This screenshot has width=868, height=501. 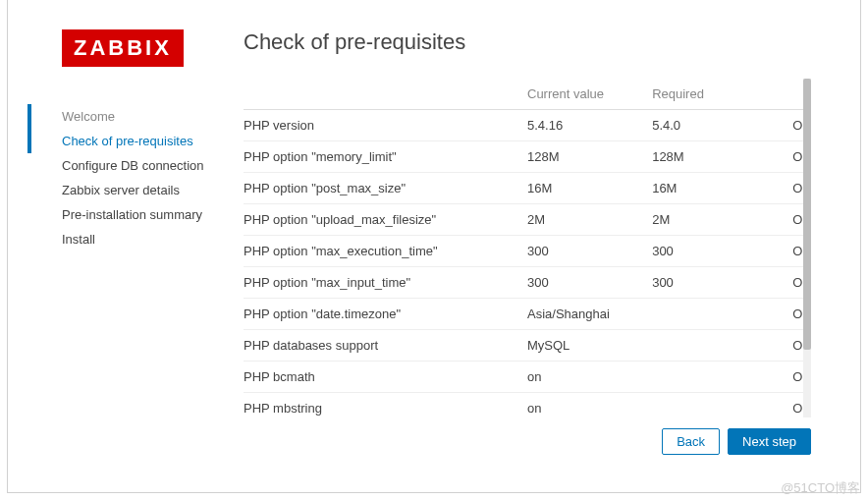 What do you see at coordinates (143, 178) in the screenshot?
I see `step-list: WelcomeCheck of pre-requisitesConfigure …` at bounding box center [143, 178].